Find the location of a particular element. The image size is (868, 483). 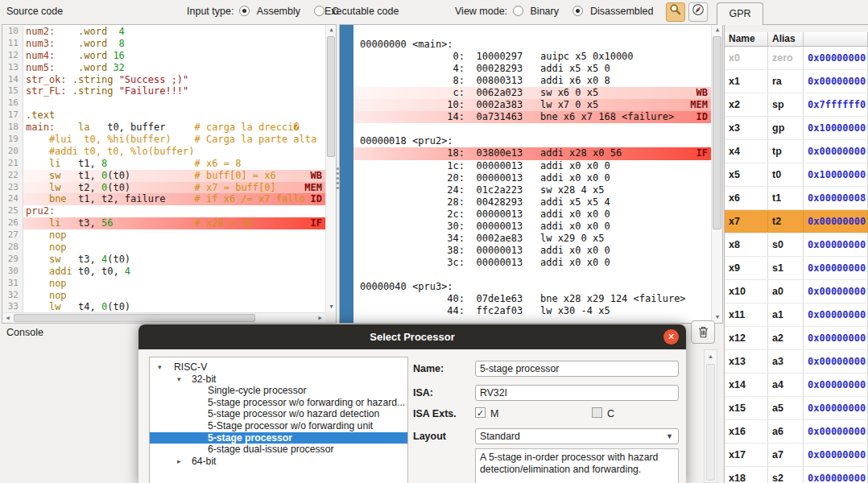

scroll-left-arrow-icon: ◀ is located at coordinates (8, 319).